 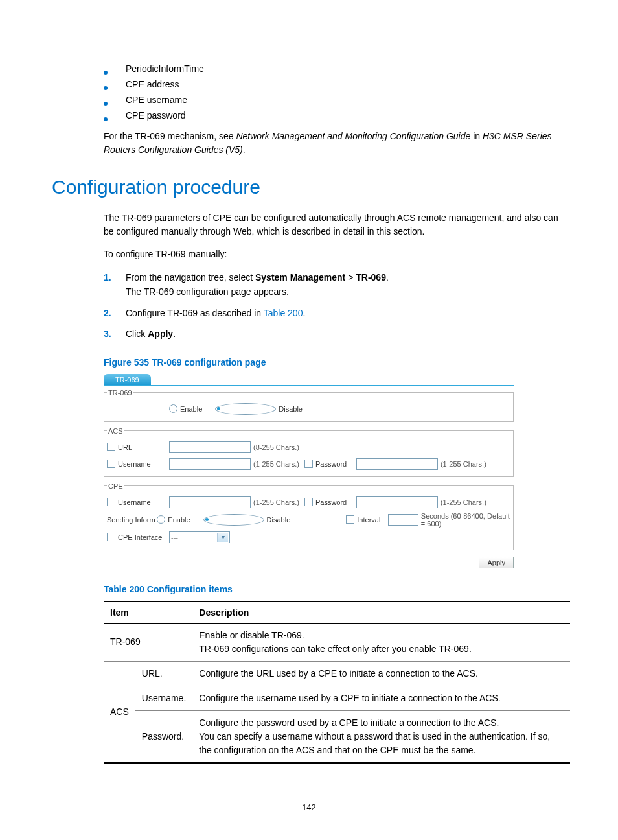 I want to click on page-number: 142, so click(x=309, y=808).